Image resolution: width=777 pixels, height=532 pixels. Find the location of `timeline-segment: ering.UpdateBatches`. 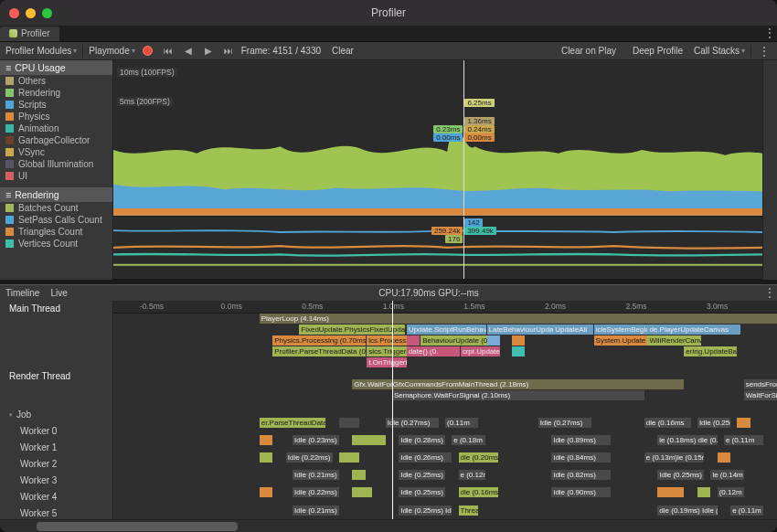

timeline-segment: ering.UpdateBatches is located at coordinates (710, 351).